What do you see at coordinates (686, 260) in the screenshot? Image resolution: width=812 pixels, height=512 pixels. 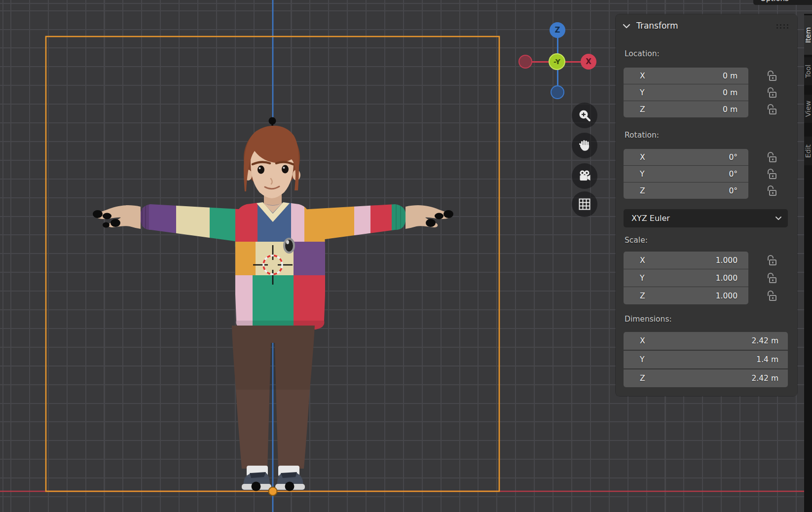 I see `scale-x-field: X 1.000` at bounding box center [686, 260].